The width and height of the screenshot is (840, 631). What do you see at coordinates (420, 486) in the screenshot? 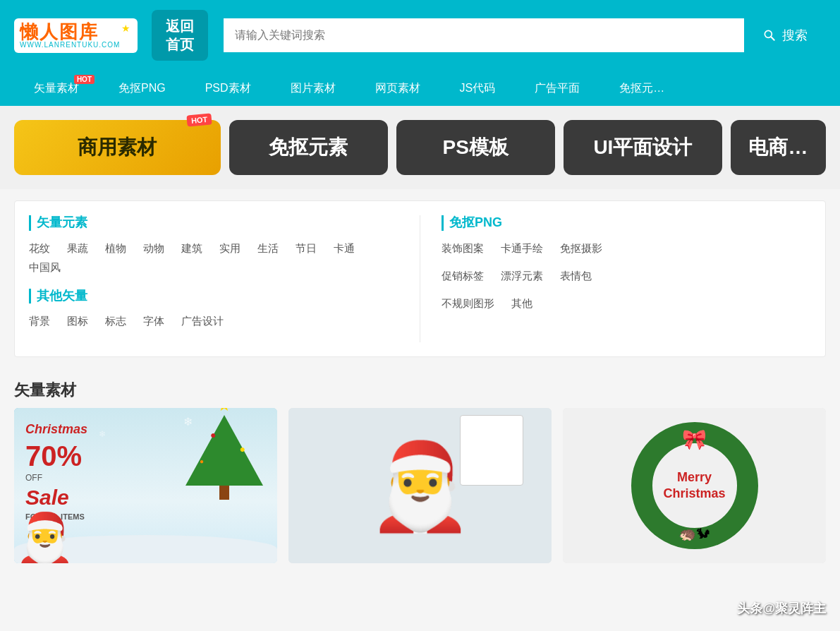
I see `card-santa-sign: 🎅` at bounding box center [420, 486].